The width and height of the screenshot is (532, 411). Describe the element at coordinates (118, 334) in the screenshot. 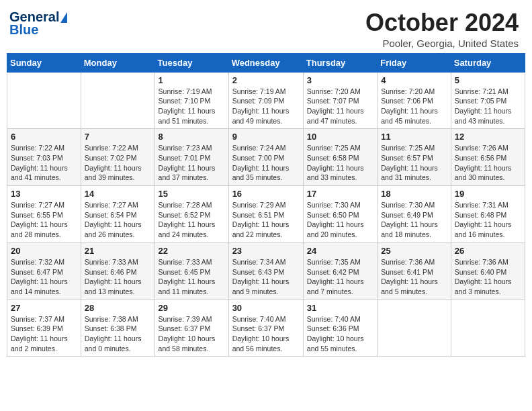

I see `day-info: Sunrise: 7:38 AMSunset: 6:38 PMDaylight:…` at that location.